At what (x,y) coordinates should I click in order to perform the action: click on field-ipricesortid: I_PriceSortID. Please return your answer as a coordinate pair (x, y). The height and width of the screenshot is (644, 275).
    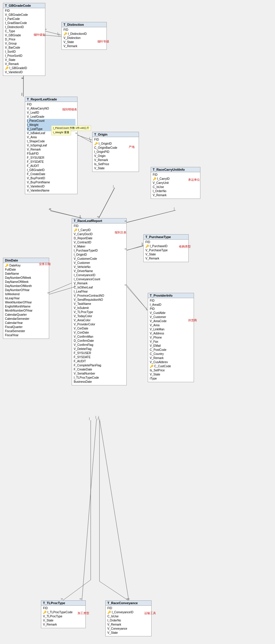
    Looking at the image, I should click on (24, 56).